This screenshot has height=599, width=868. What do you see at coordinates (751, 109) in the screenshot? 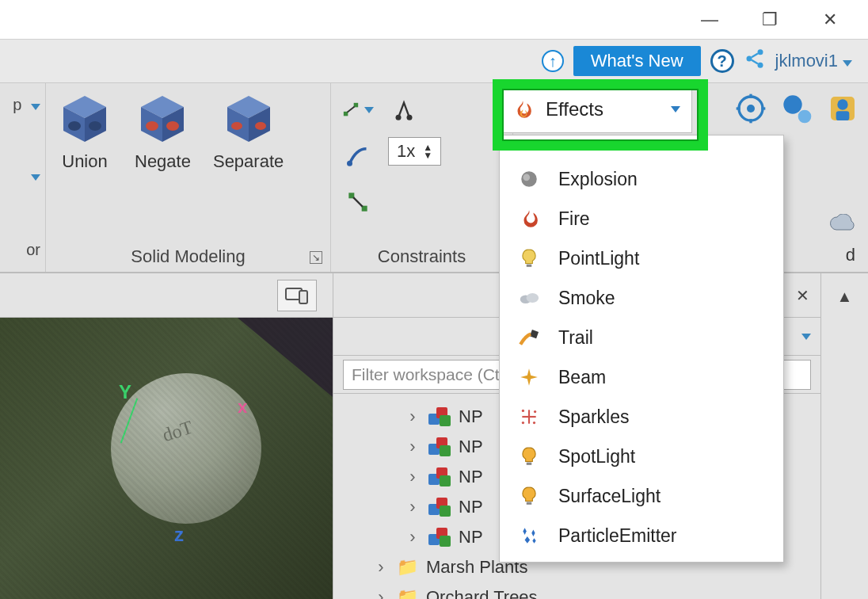
I see `gear-icon` at bounding box center [751, 109].